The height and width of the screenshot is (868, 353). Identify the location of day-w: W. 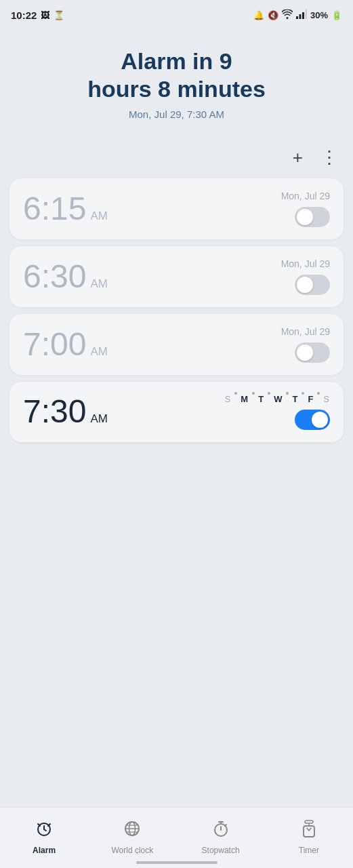
(278, 399).